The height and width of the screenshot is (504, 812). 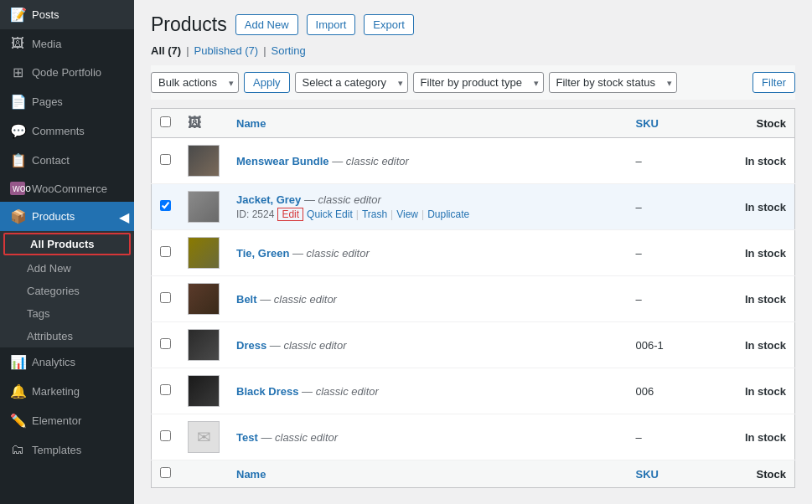 I want to click on sidebar-item-label: Products, so click(x=54, y=216).